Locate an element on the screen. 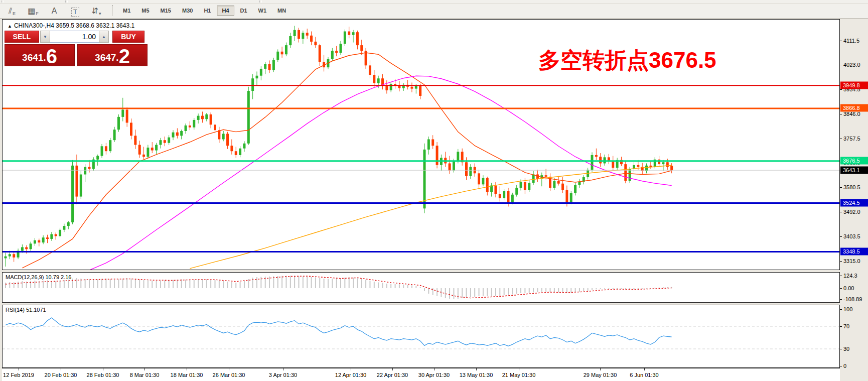 The height and width of the screenshot is (381, 868). price-tick-label: 4023.0 is located at coordinates (852, 65).